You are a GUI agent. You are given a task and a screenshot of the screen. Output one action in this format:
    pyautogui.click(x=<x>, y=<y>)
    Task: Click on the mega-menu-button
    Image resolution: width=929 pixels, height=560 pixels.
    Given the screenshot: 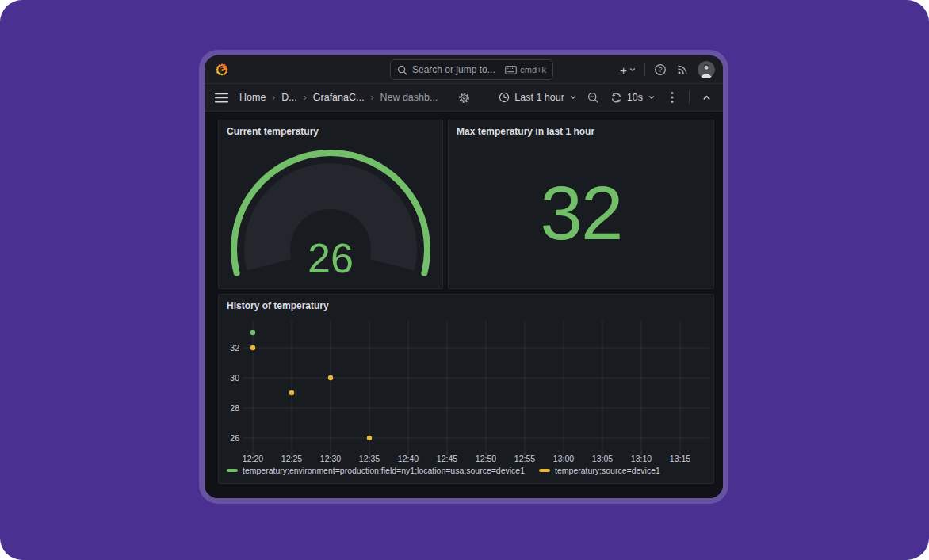 What is the action you would take?
    pyautogui.click(x=221, y=97)
    